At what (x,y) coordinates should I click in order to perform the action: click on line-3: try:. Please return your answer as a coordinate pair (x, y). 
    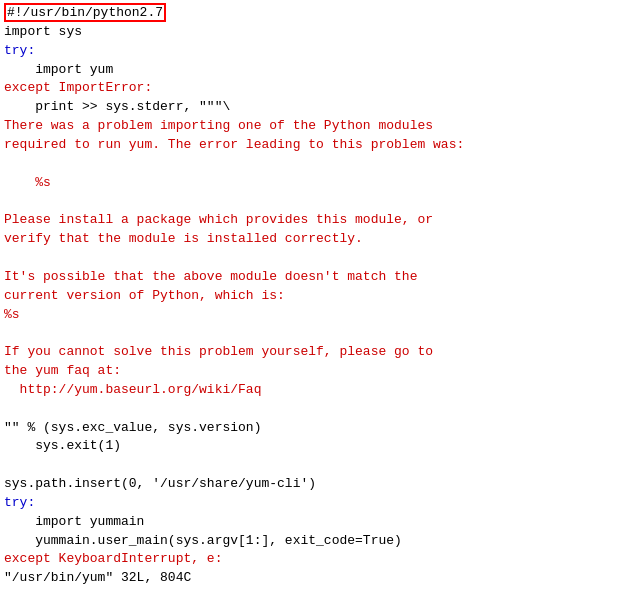
    Looking at the image, I should click on (310, 52).